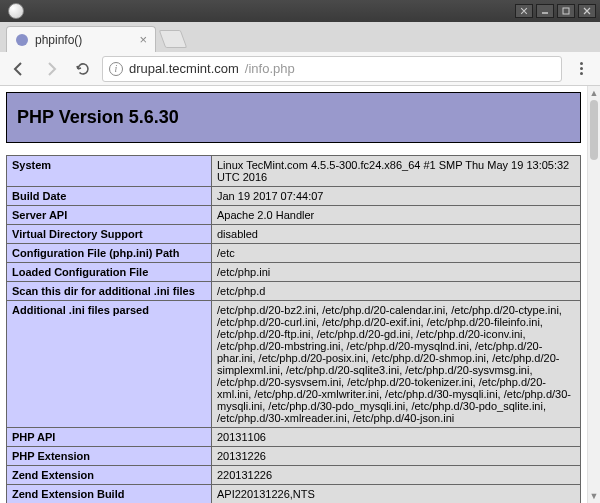 Image resolution: width=600 pixels, height=503 pixels. Describe the element at coordinates (81, 39) in the screenshot. I see `browser-tab: phpinfo() ×` at that location.